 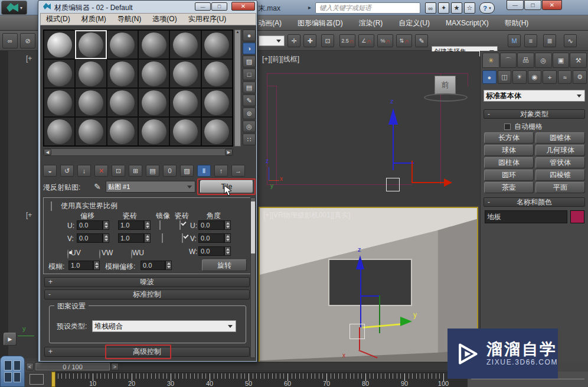 I want to click on real-world-checkbox, so click(x=51, y=206).